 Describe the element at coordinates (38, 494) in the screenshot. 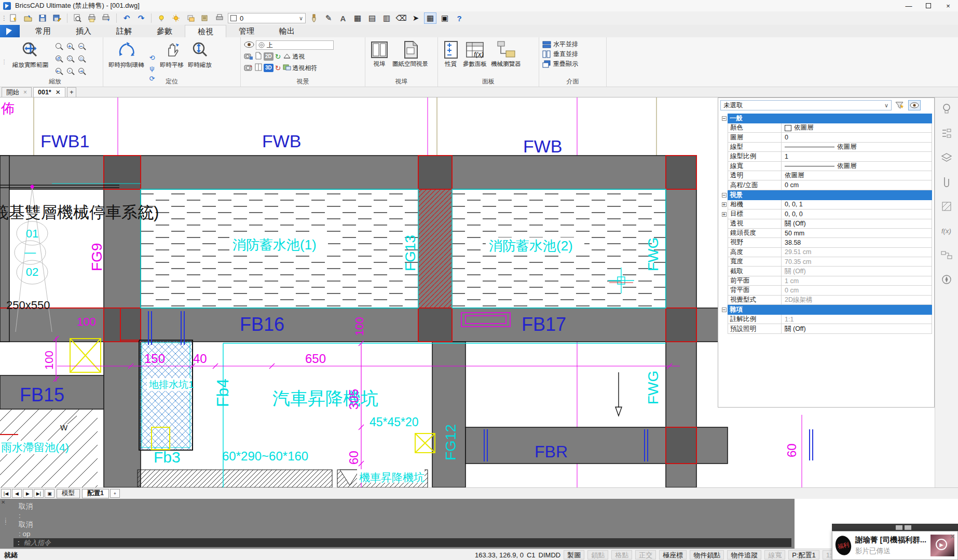

I see `last-layout-button: ▶|` at that location.